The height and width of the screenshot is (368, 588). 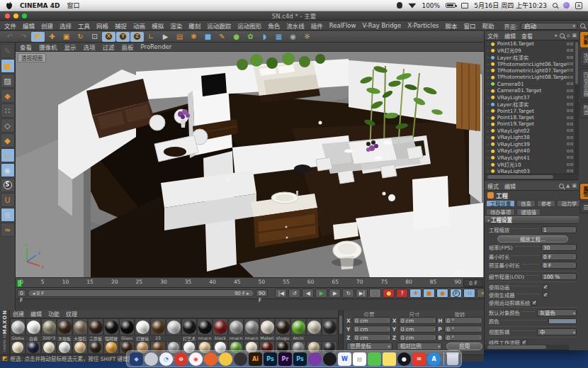 What do you see at coordinates (532, 84) in the screenshot?
I see `object-name: Camera01` at bounding box center [532, 84].